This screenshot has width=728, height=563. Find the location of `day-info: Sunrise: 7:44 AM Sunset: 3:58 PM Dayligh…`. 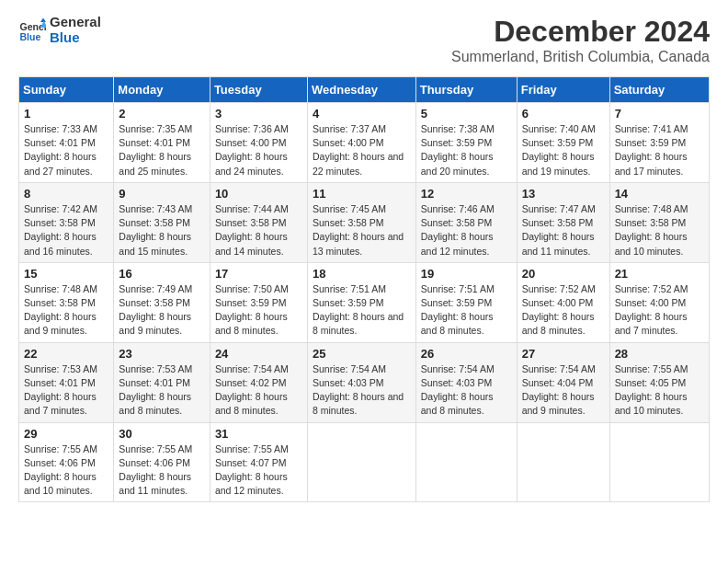

day-info: Sunrise: 7:44 AM Sunset: 3:58 PM Dayligh… is located at coordinates (259, 230).